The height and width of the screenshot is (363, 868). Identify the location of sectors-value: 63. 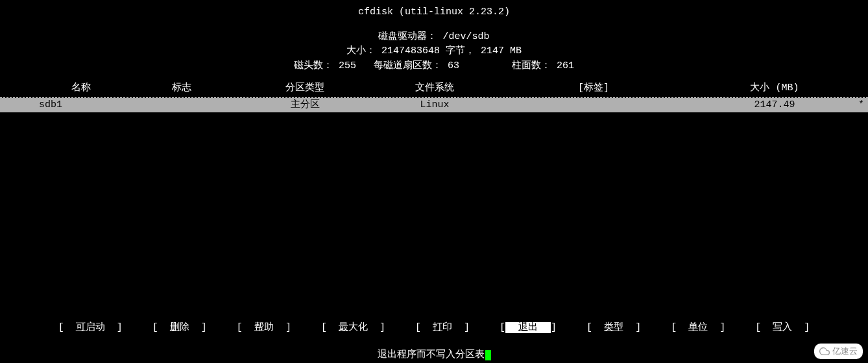
(453, 66).